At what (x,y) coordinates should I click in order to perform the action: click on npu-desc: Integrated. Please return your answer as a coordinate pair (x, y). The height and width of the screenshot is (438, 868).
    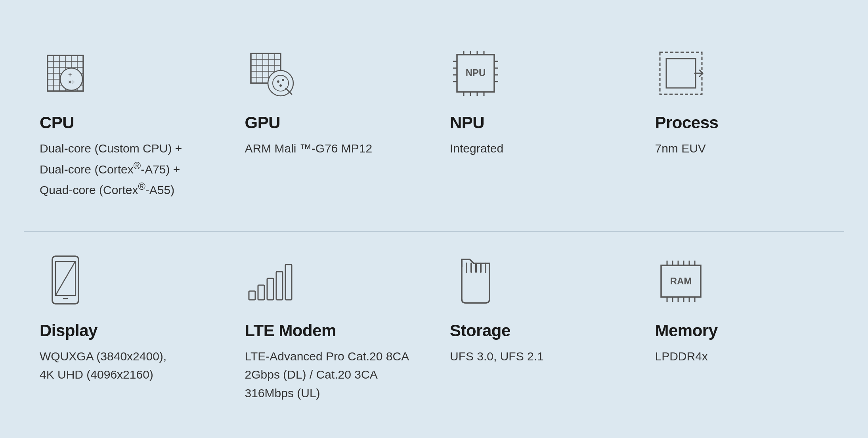
    Looking at the image, I should click on (537, 149).